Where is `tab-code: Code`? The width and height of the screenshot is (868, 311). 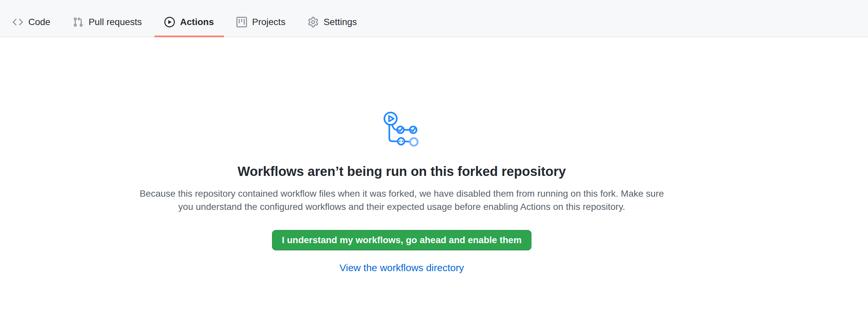
tab-code: Code is located at coordinates (32, 18).